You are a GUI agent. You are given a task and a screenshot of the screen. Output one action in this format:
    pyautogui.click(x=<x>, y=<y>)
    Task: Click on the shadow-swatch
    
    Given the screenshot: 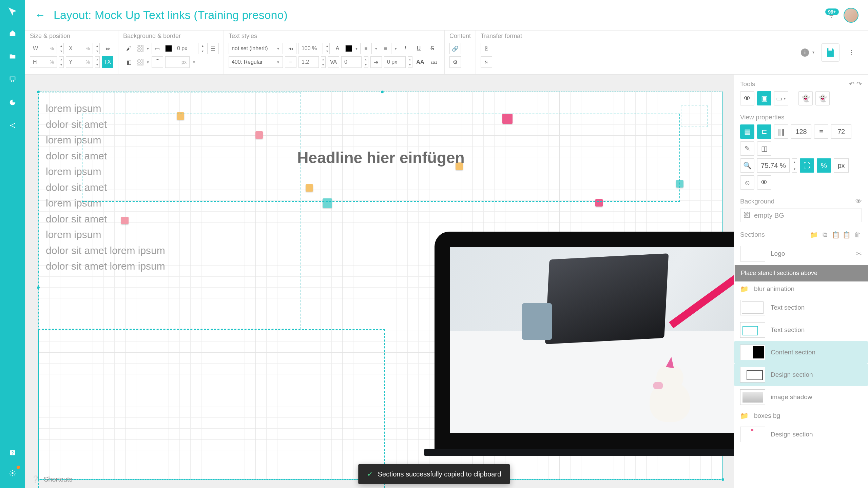 What is the action you would take?
    pyautogui.click(x=140, y=62)
    